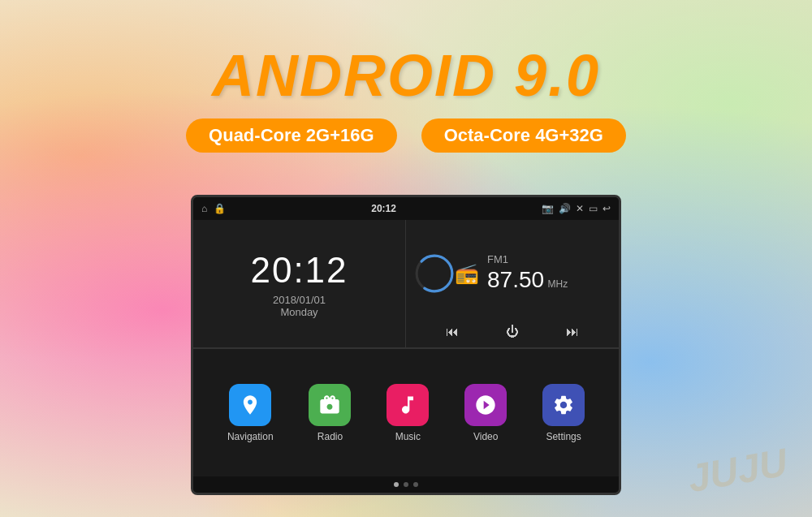 This screenshot has height=517, width=812. Describe the element at coordinates (593, 209) in the screenshot. I see `window-icon: ▭` at that location.